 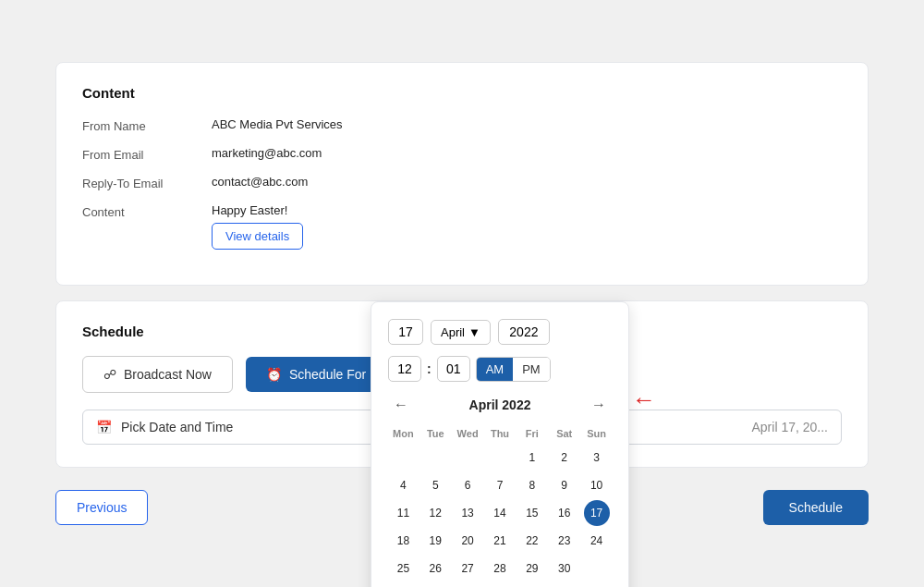 I want to click on reply-to-email-row: Reply-To Email contact@abc.com, so click(x=462, y=183).